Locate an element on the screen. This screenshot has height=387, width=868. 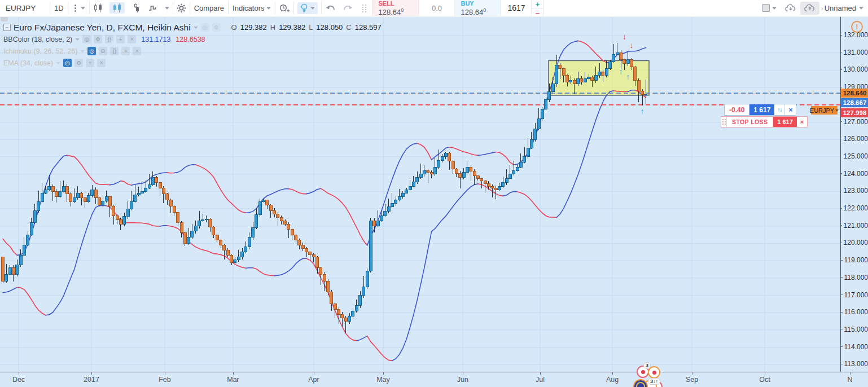
load-layout-button is located at coordinates (791, 8).